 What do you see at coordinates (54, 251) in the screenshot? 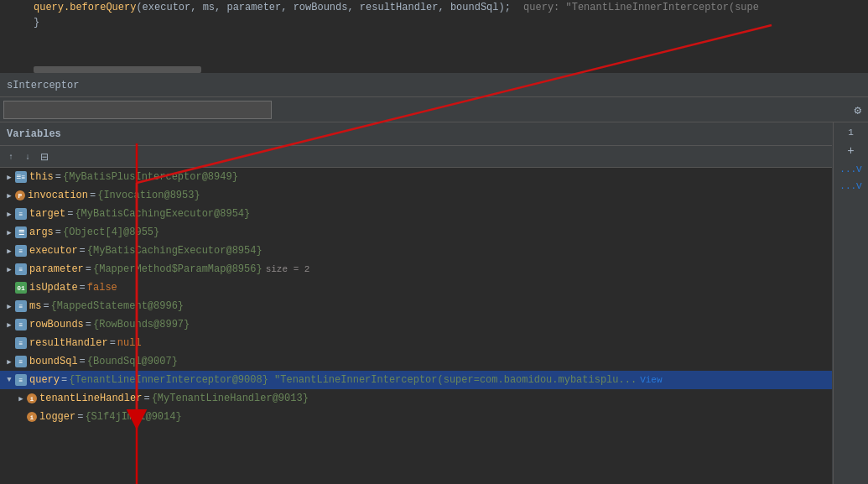
I see `var-name-executor: executor` at bounding box center [54, 251].